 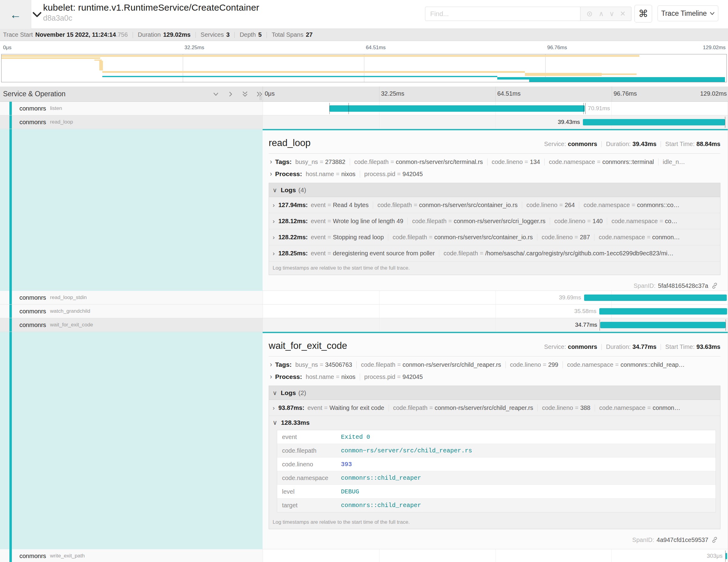 What do you see at coordinates (131, 122) in the screenshot?
I see `span-row-name-cell: conmonrsread_loop` at bounding box center [131, 122].